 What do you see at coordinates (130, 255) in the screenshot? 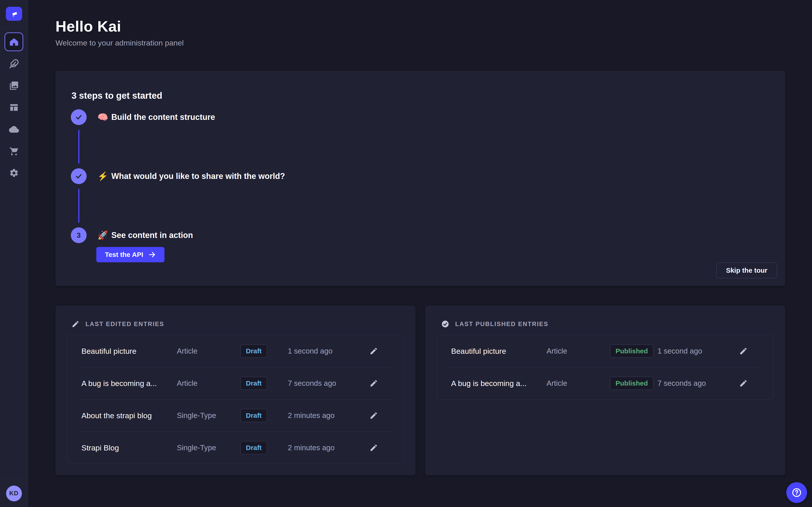
I see `test-api-button: Test the API` at bounding box center [130, 255].